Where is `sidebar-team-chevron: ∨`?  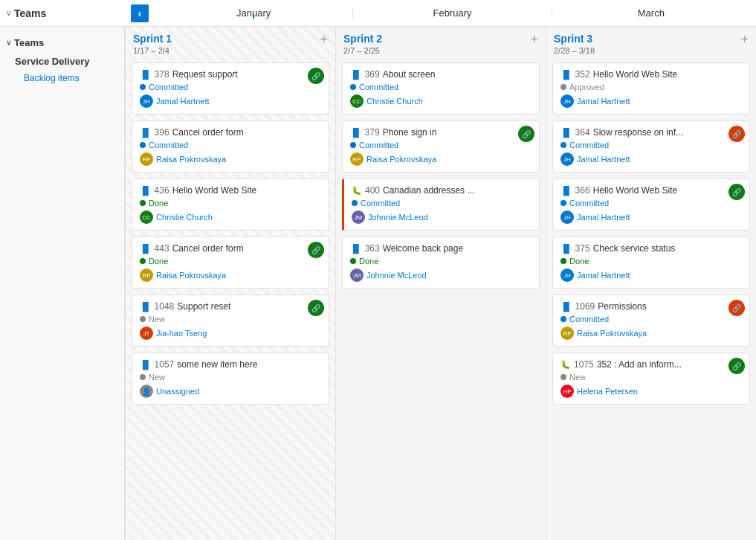 sidebar-team-chevron: ∨ is located at coordinates (9, 43).